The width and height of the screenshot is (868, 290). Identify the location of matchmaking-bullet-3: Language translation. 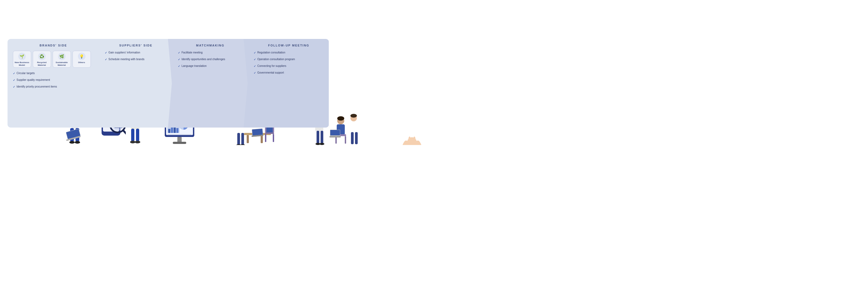
(210, 66).